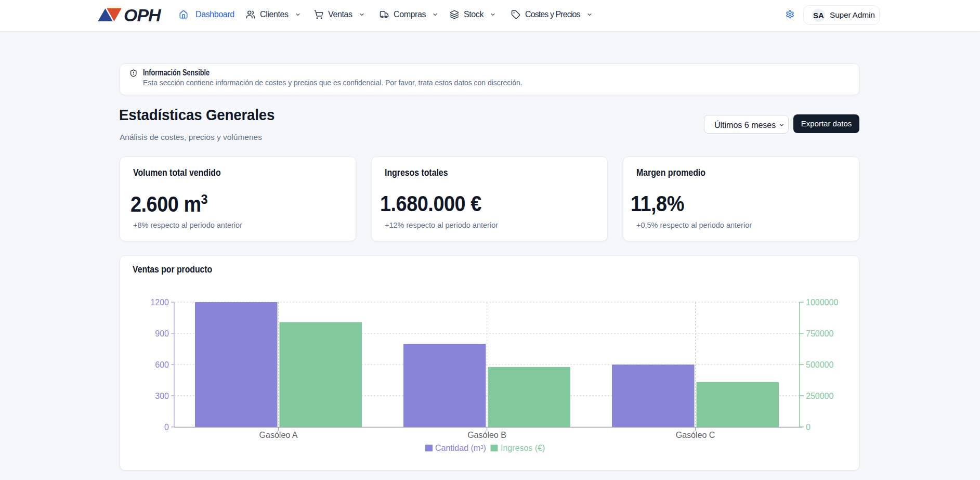 This screenshot has height=480, width=980. Describe the element at coordinates (461, 448) in the screenshot. I see `svg-text: Cantidad (m³)` at that location.